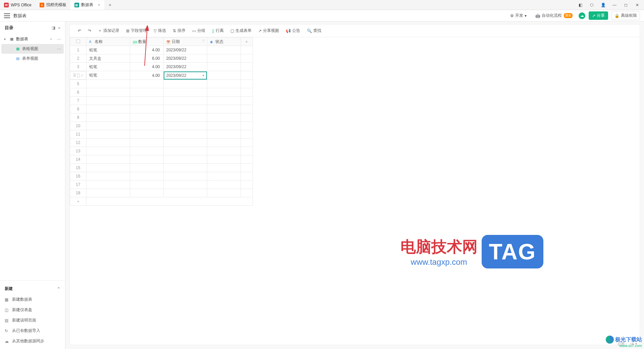 The width and height of the screenshot is (644, 349). I want to click on cloud-sync-icon: ☁, so click(582, 16).